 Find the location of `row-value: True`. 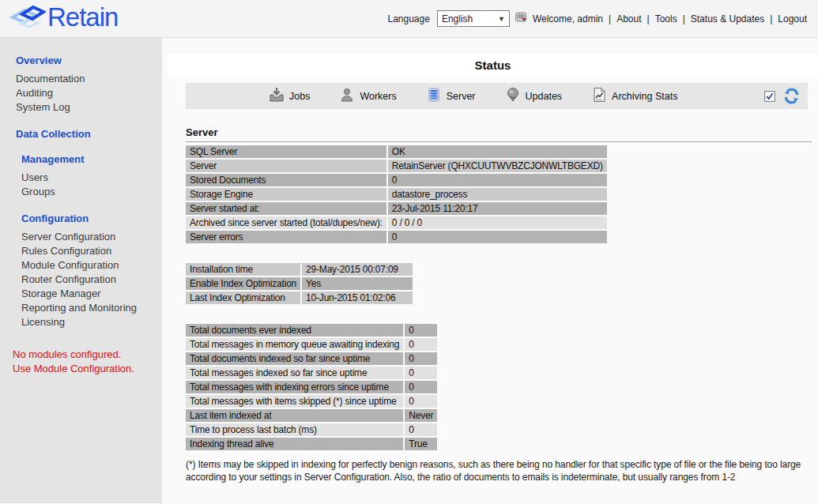

row-value: True is located at coordinates (420, 444).